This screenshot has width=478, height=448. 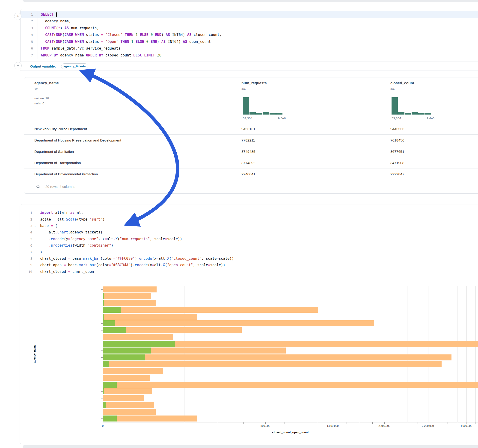 I want to click on column-header-num-requests: num_requests, so click(x=254, y=83).